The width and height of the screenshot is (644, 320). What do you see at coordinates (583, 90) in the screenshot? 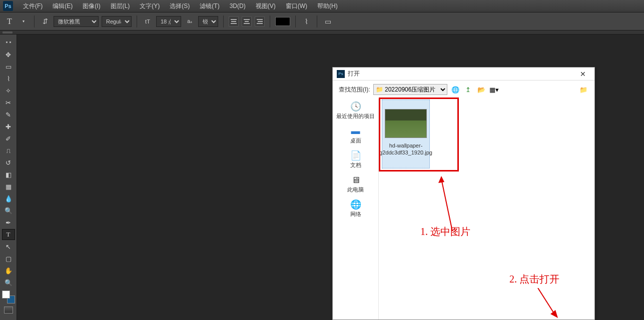
I see `pin-icon: 📁` at bounding box center [583, 90].